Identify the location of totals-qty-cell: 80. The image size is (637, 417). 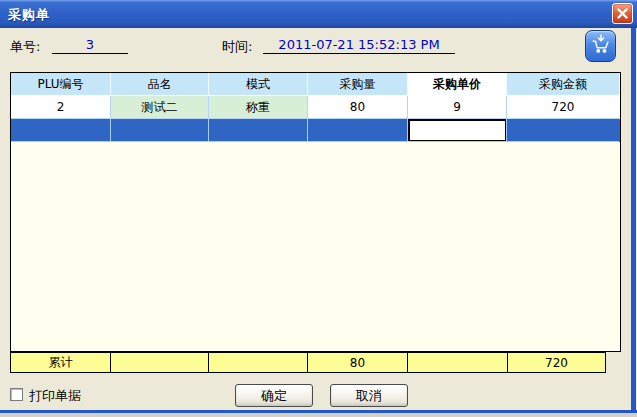
(358, 362).